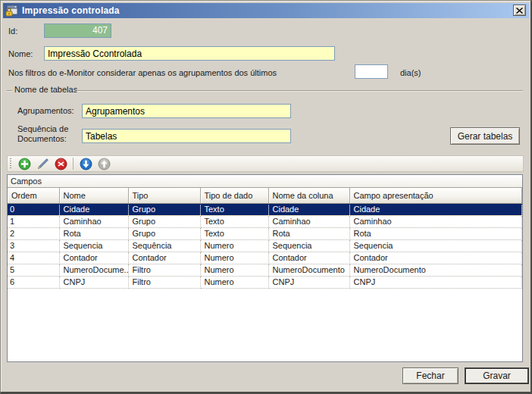 The width and height of the screenshot is (532, 394). Describe the element at coordinates (265, 233) in the screenshot. I see `grid-row: 2RotaGrupoTextoRotaRota` at that location.